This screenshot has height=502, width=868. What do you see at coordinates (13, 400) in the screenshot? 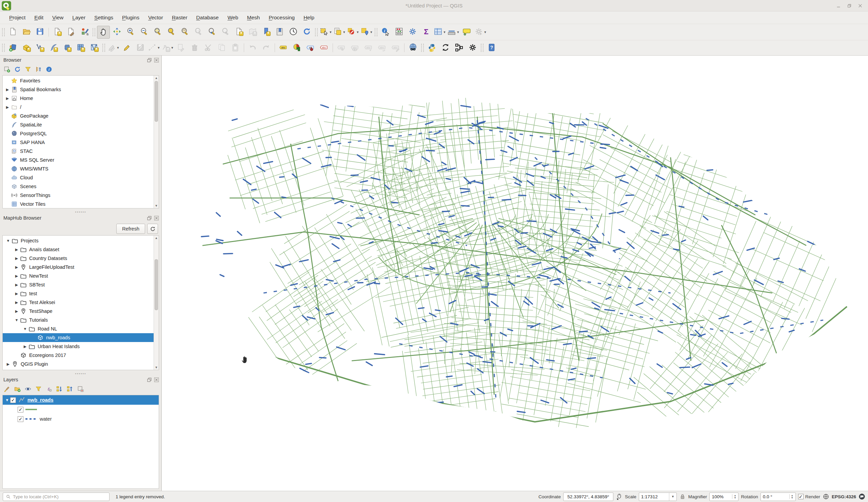
I see `layer-checkbox: ✓` at bounding box center [13, 400].